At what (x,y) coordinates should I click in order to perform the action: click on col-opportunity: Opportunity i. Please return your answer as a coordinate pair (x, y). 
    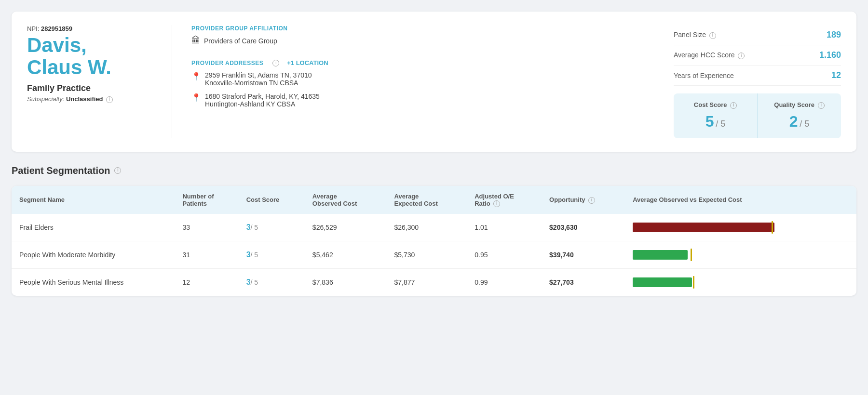
    Looking at the image, I should click on (583, 200).